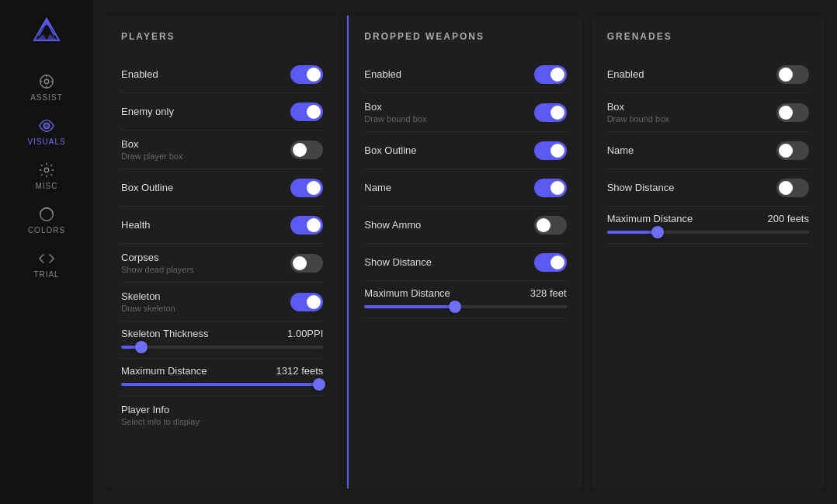 The image size is (837, 504). What do you see at coordinates (165, 371) in the screenshot?
I see `players-max-distance-label: Maximum Distance` at bounding box center [165, 371].